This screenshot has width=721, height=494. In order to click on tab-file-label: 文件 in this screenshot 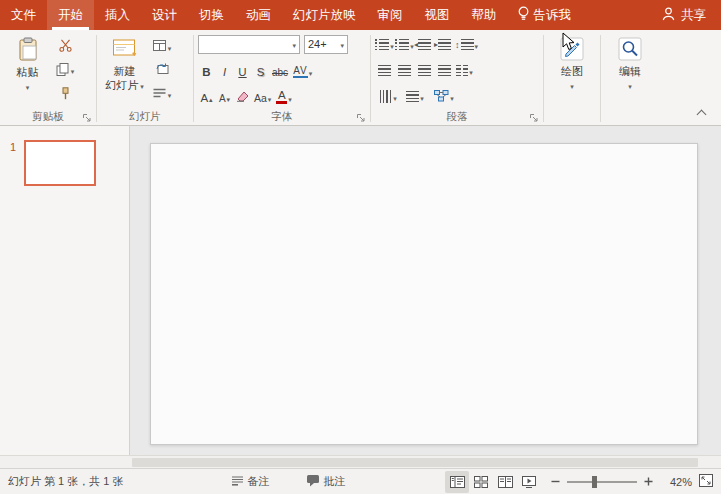, I will do `click(24, 16)`.